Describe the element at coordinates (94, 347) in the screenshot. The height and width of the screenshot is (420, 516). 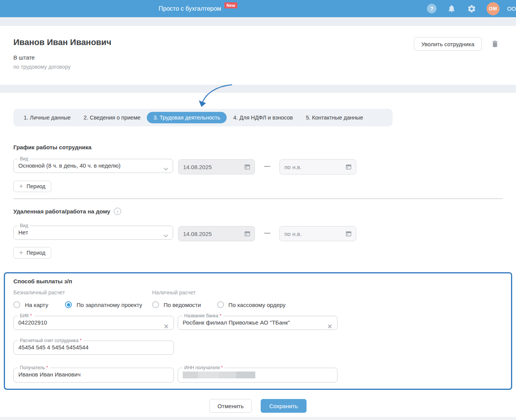
I see `employee-account-field: Расчетный счет сотрудника * 45454 545 4 …` at that location.